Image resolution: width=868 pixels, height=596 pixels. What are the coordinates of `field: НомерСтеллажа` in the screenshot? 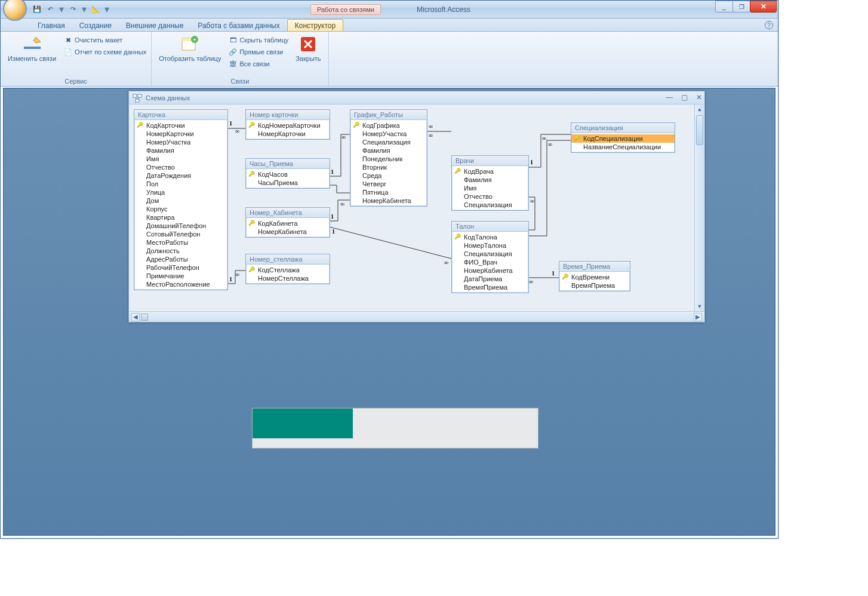 It's located at (288, 278).